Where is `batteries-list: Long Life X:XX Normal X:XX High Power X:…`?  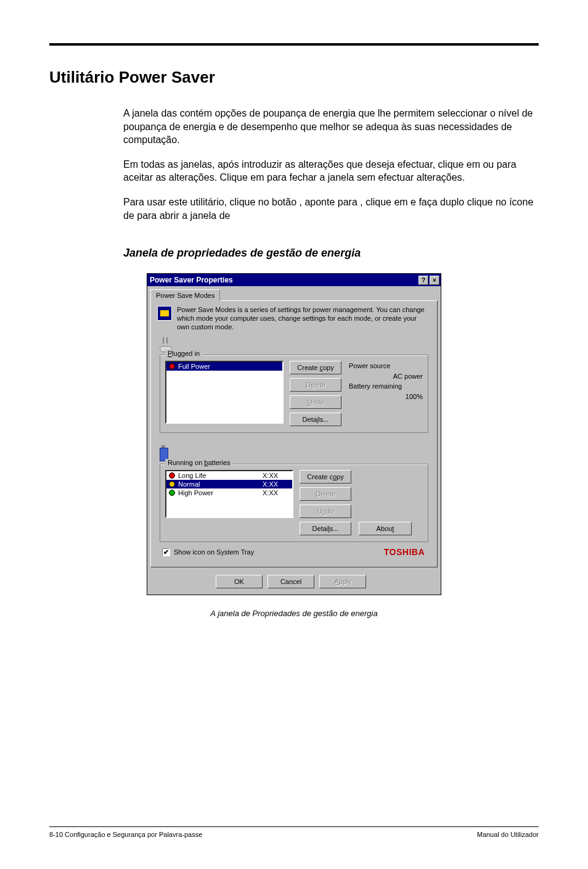 batteries-list: Long Life X:XX Normal X:XX High Power X:… is located at coordinates (229, 494).